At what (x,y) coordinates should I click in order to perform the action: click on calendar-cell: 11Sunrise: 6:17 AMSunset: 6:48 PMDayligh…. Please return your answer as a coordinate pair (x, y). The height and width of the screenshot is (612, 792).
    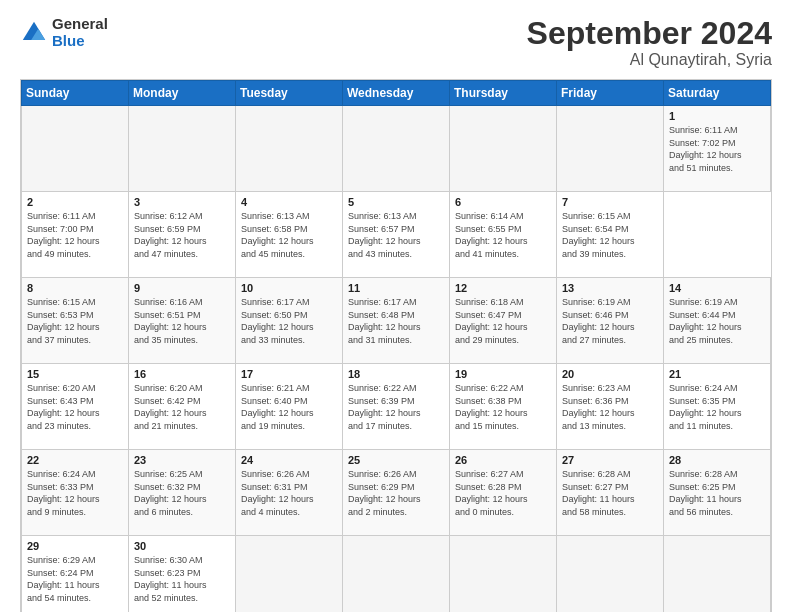
    Looking at the image, I should click on (396, 321).